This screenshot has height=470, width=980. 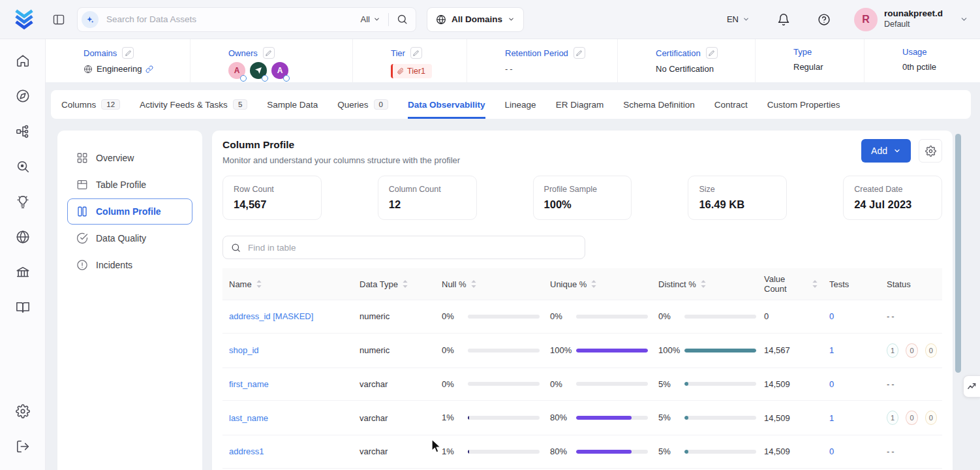 I want to click on rail-home-button, so click(x=23, y=61).